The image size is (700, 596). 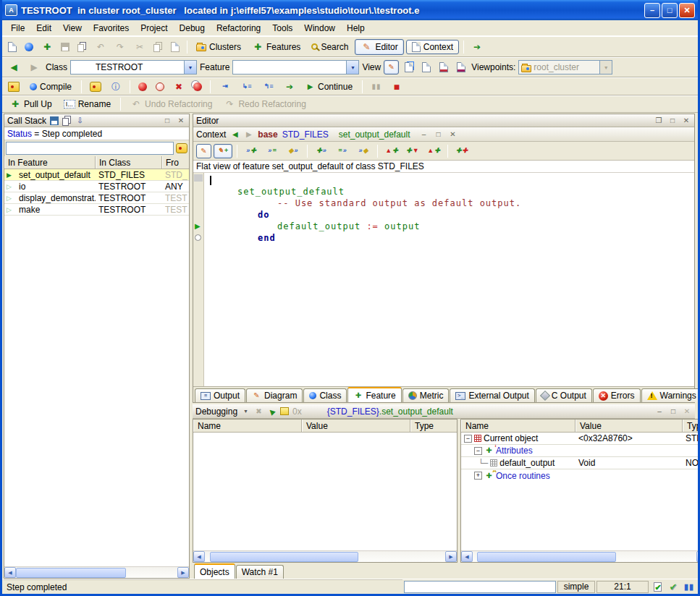 I want to click on object-tree-row: └─default_output Void NON, so click(x=581, y=463).